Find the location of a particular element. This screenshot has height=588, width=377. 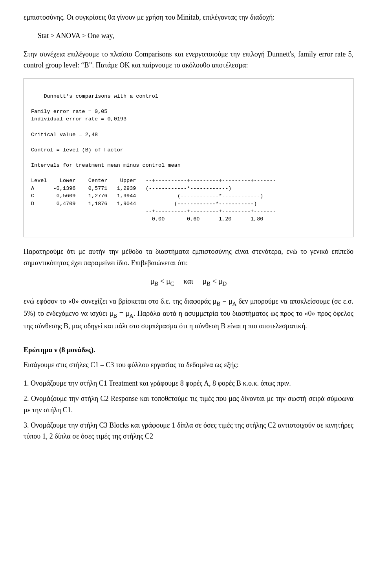

step-2-num: 2. is located at coordinates (26, 399).